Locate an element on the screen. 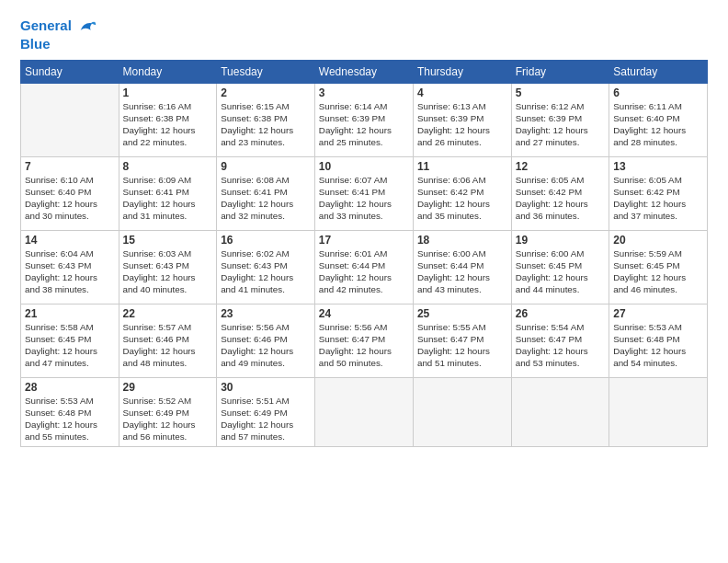  calendar-cell: 10Sunrise: 6:07 AMSunset: 6:41 PMDayligh… is located at coordinates (364, 193).